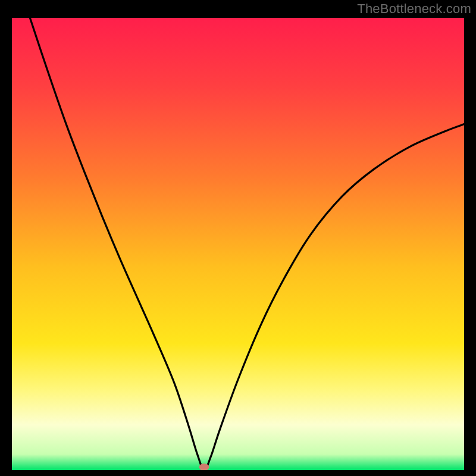 This screenshot has height=476, width=476. I want to click on watermark-text: TheBottleneck.com, so click(414, 9).